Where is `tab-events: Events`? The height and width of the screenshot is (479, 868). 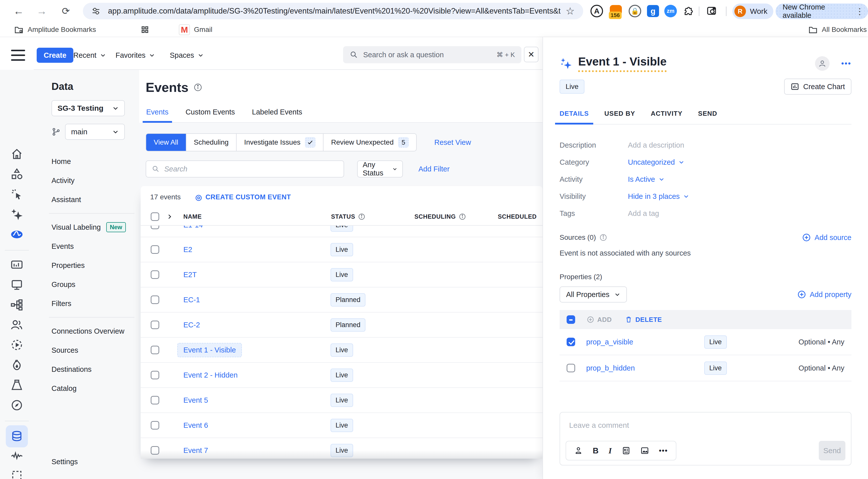 tab-events: Events is located at coordinates (157, 115).